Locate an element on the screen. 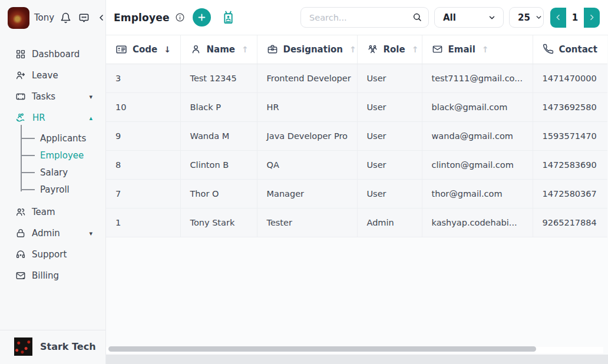 This screenshot has height=364, width=608. sidebar-footer: Stark Tech is located at coordinates (53, 347).